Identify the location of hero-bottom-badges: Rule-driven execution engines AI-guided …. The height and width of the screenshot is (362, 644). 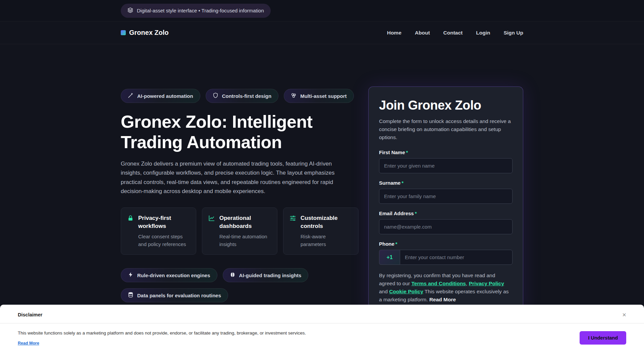
(231, 285).